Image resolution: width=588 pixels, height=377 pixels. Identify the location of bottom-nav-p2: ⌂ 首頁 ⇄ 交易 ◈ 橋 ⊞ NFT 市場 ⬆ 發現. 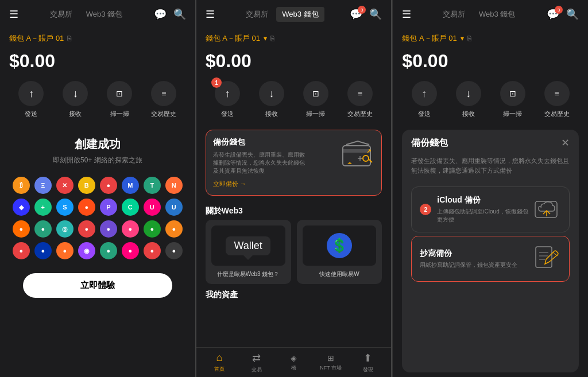
(294, 362).